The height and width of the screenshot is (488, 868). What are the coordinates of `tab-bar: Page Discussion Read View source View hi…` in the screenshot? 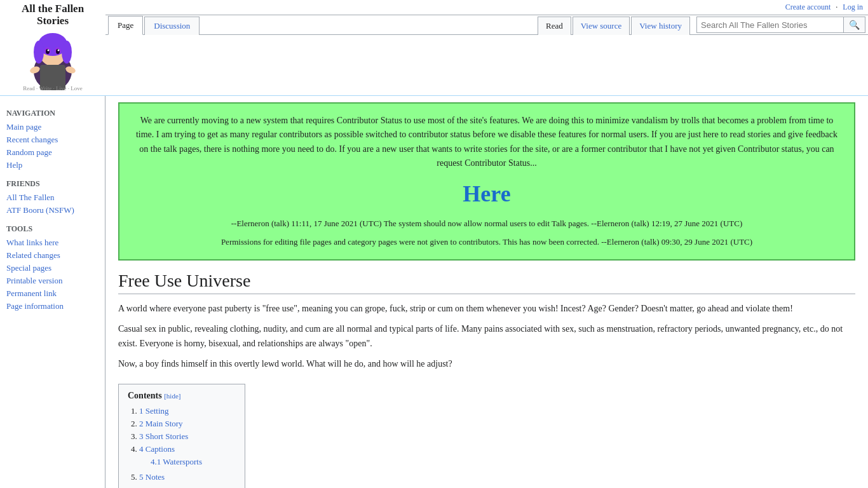 It's located at (487, 25).